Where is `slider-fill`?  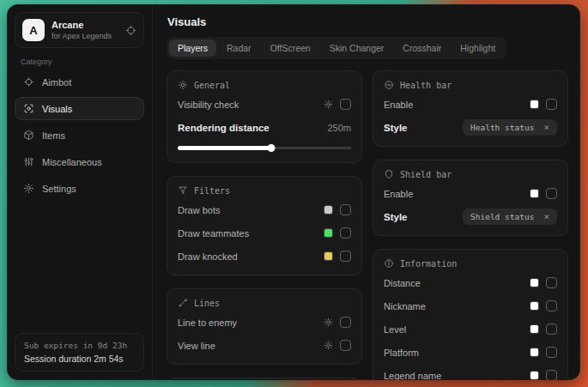
slider-fill is located at coordinates (225, 148).